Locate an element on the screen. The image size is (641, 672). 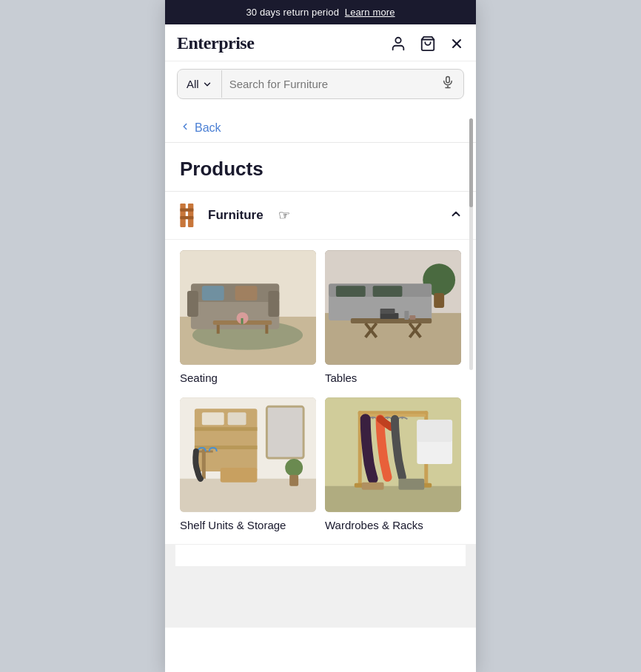
category-header-left: Furniture ☞ is located at coordinates (234, 215).